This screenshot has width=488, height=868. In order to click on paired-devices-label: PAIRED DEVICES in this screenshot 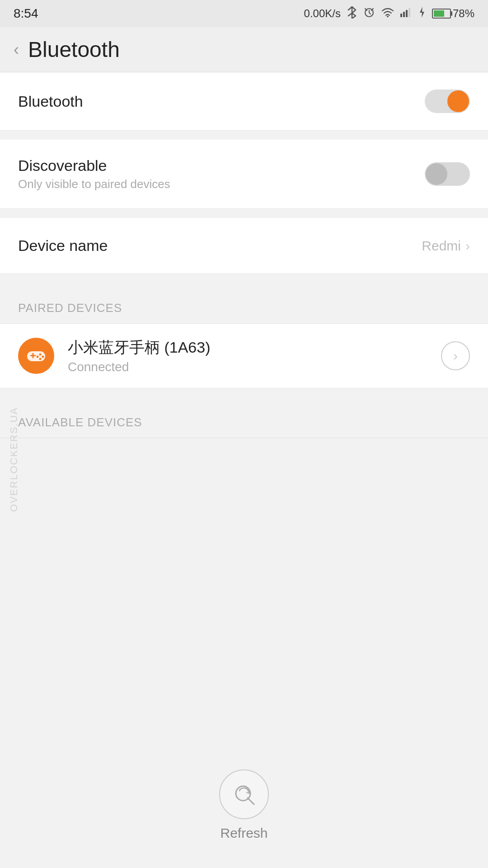, I will do `click(70, 308)`.